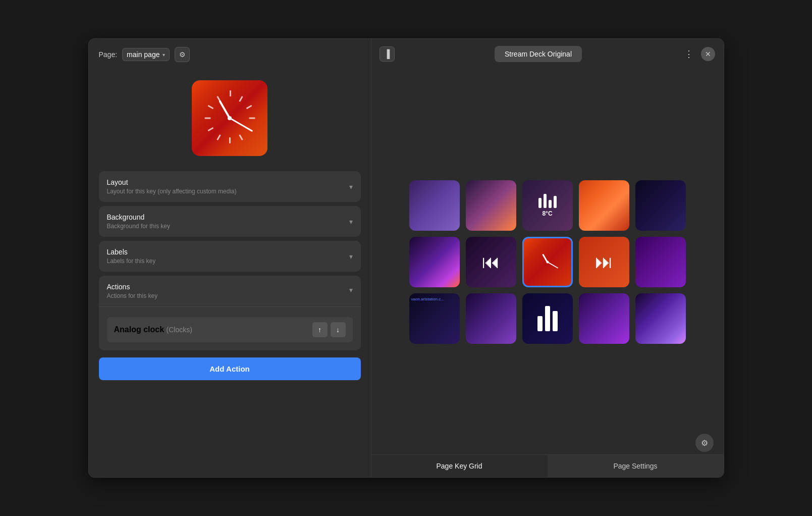 The height and width of the screenshot is (516, 812). What do you see at coordinates (172, 182) in the screenshot?
I see `layout-title: Layout` at bounding box center [172, 182].